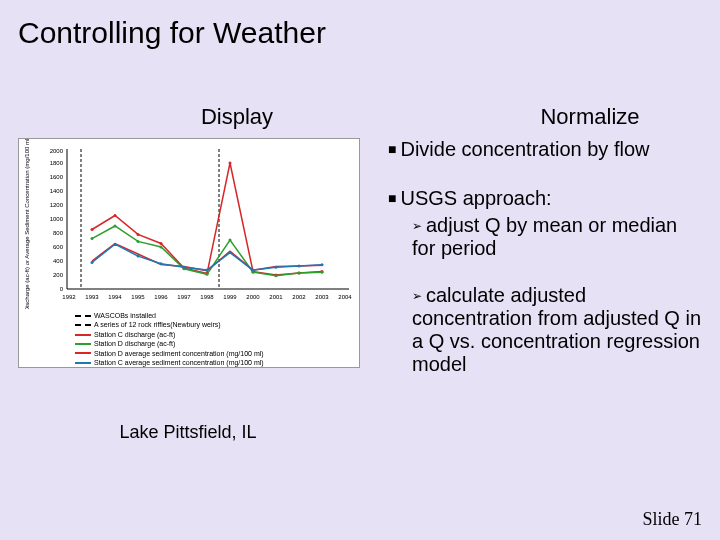 This screenshot has width=720, height=540. I want to click on svg-text: 400, so click(58, 261).